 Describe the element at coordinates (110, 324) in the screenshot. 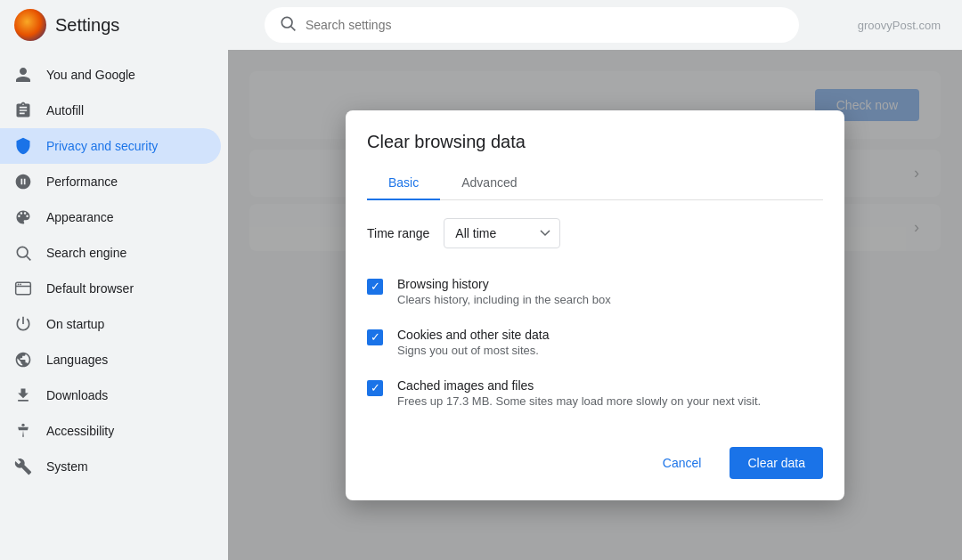

I see `sidebar-item-on-startup: On startup` at that location.